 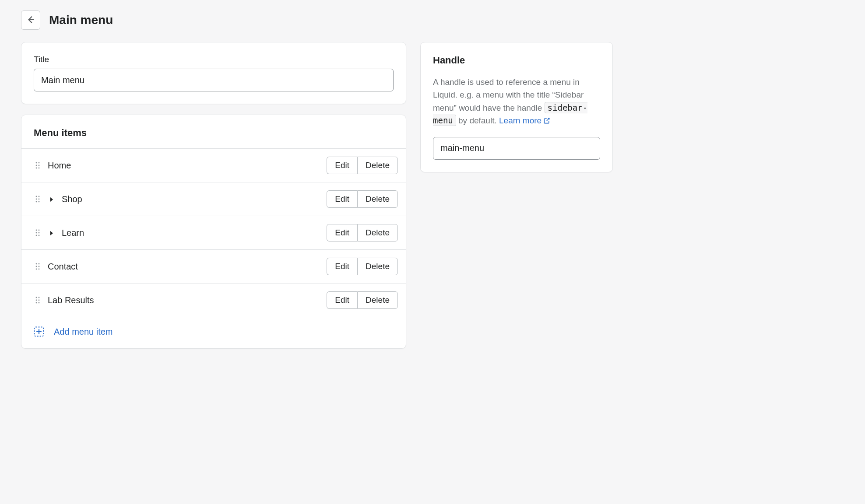 I want to click on page-header: Main menu, so click(x=432, y=20).